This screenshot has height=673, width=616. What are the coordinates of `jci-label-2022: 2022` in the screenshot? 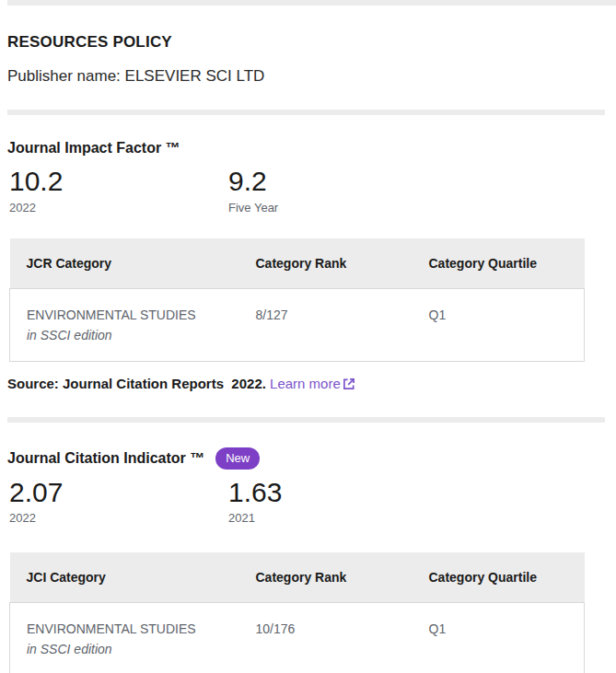 It's located at (119, 517).